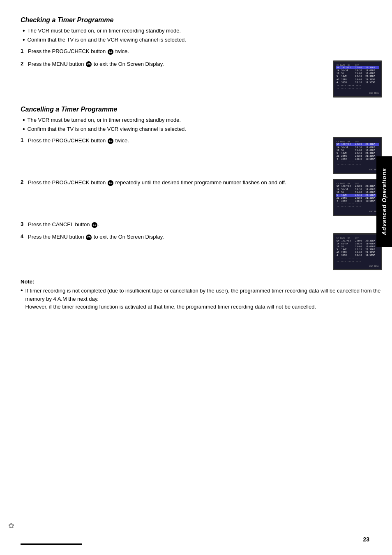 The image size is (392, 555). What do you see at coordinates (201, 197) in the screenshot?
I see `cancelling-step-2: 2 Press the PROG./CHECK button 12 repeat…` at bounding box center [201, 197].